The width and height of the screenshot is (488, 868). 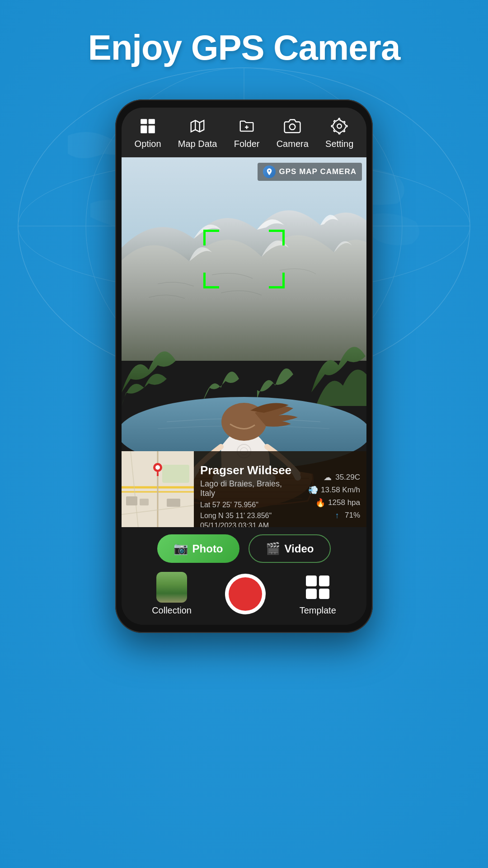 What do you see at coordinates (211, 280) in the screenshot?
I see `reticle-bottom-left` at bounding box center [211, 280].